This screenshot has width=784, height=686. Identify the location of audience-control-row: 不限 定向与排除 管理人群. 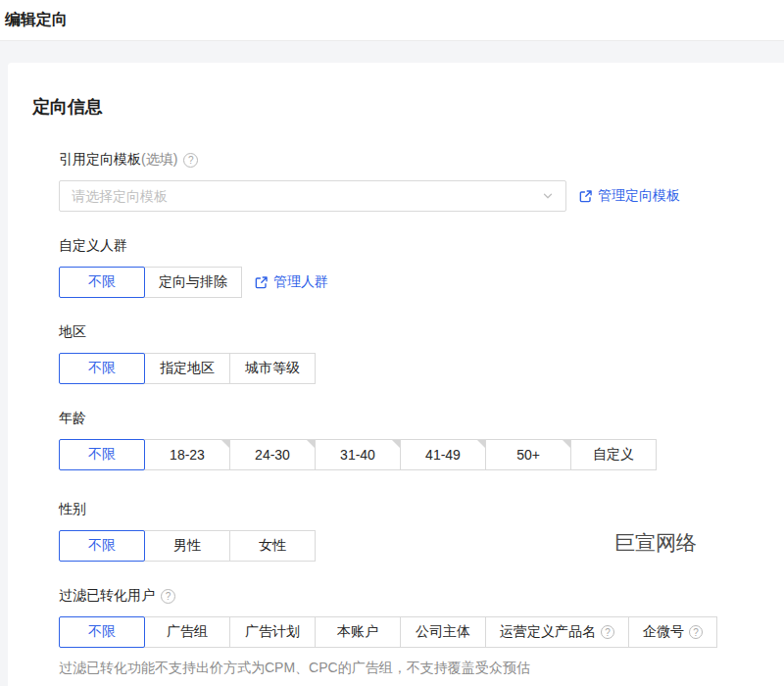
(412, 282).